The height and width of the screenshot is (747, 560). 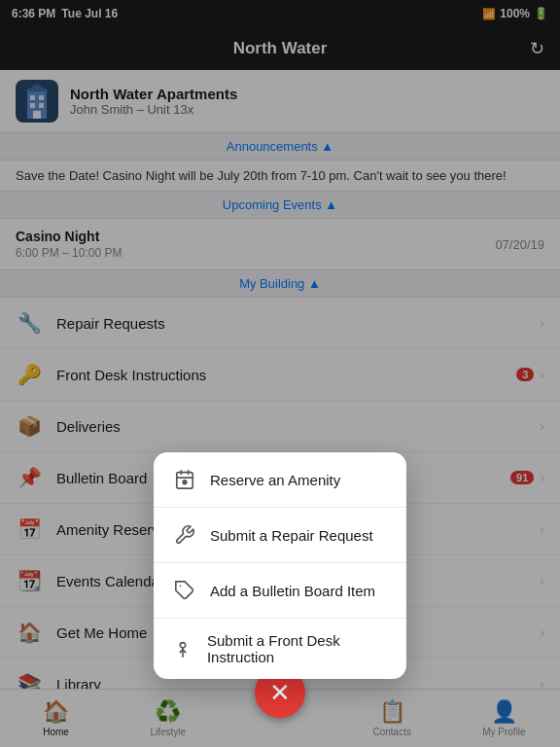 I want to click on repair-request-icon, so click(x=185, y=535).